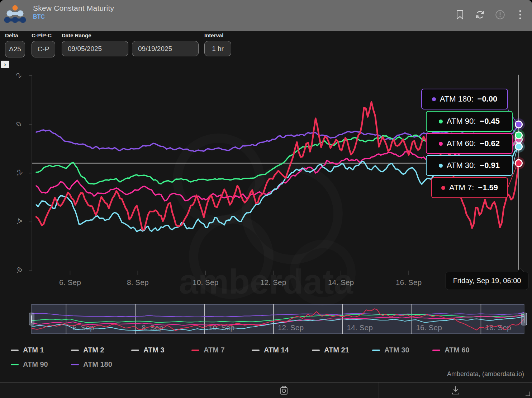 This screenshot has height=398, width=532. What do you see at coordinates (276, 350) in the screenshot?
I see `legend-label: ATM 14` at bounding box center [276, 350].